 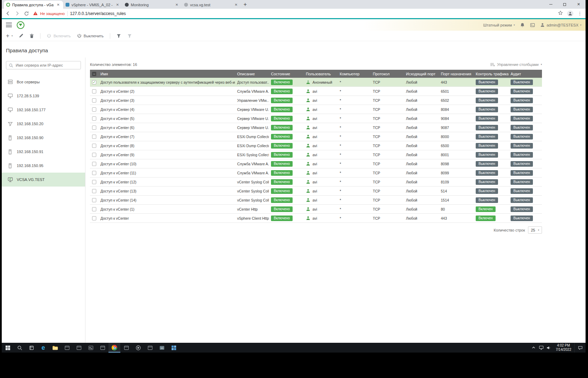 I want to click on table-row: Доступ к vCenter (1)vCenter HttpВключено…, so click(x=316, y=209).